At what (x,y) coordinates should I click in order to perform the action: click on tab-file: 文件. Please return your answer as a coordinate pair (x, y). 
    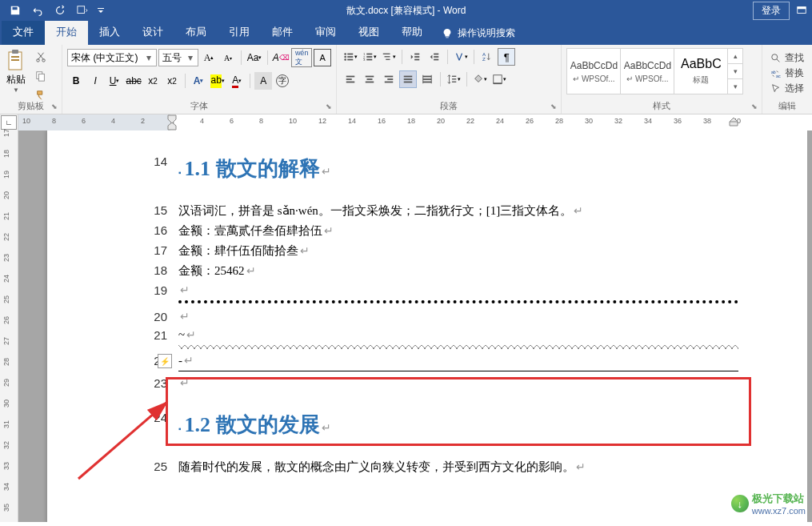
    Looking at the image, I should click on (23, 32).